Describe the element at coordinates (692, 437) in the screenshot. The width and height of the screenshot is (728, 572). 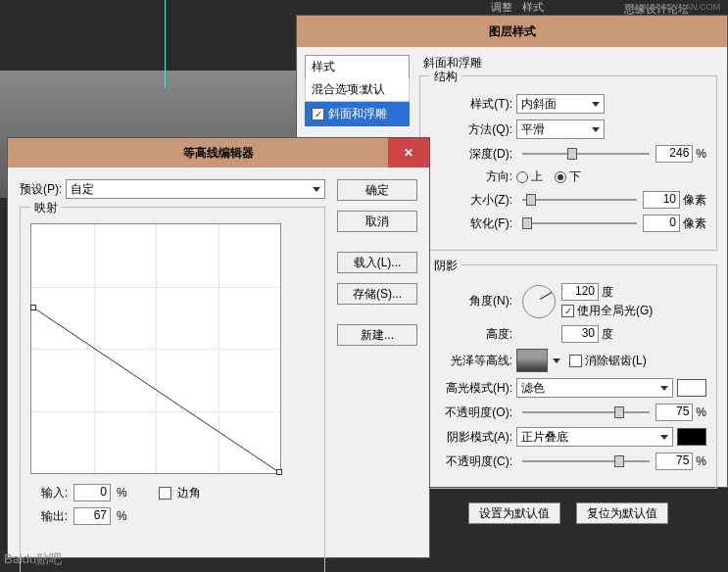
I see `shadow-color-swatch` at that location.